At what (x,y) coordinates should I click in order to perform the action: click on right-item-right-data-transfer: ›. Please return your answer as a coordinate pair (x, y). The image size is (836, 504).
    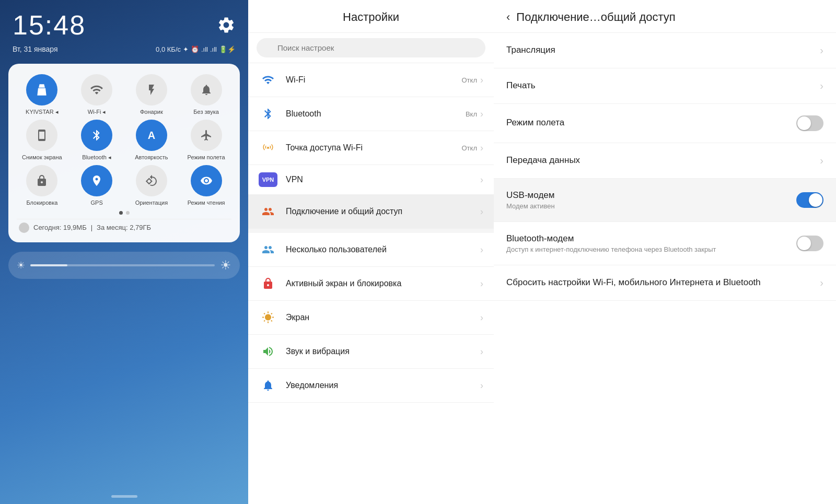
    Looking at the image, I should click on (821, 161).